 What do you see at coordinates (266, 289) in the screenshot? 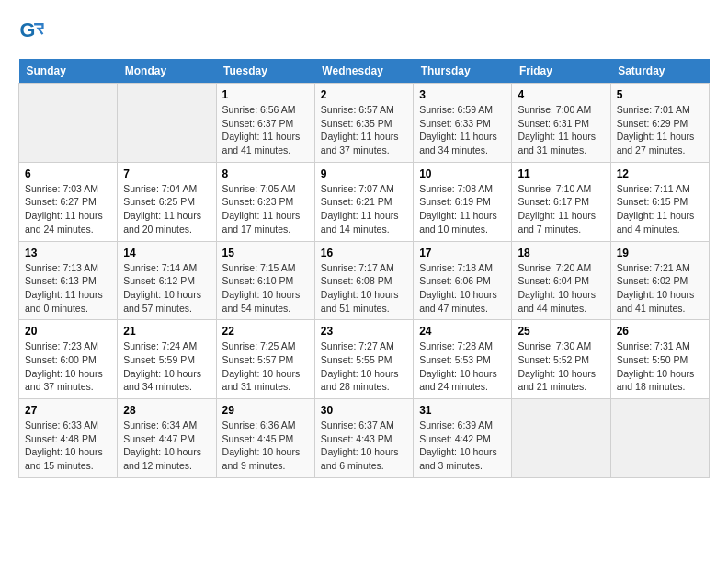
I see `day-info: Sunrise: 7:15 AMSunset: 6:10 PMDaylight:…` at bounding box center [266, 289].